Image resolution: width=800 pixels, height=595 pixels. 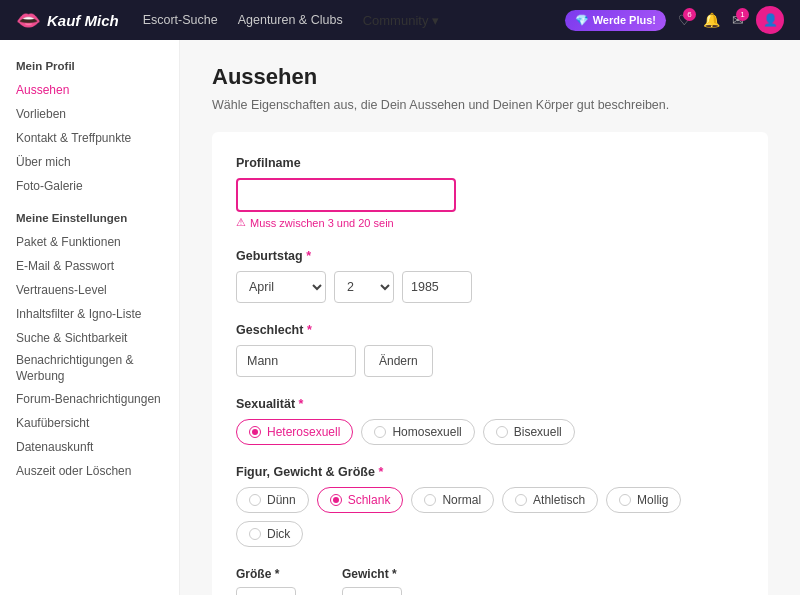 What do you see at coordinates (90, 67) in the screenshot?
I see `sidebar-section-profil: Mein Profil` at bounding box center [90, 67].